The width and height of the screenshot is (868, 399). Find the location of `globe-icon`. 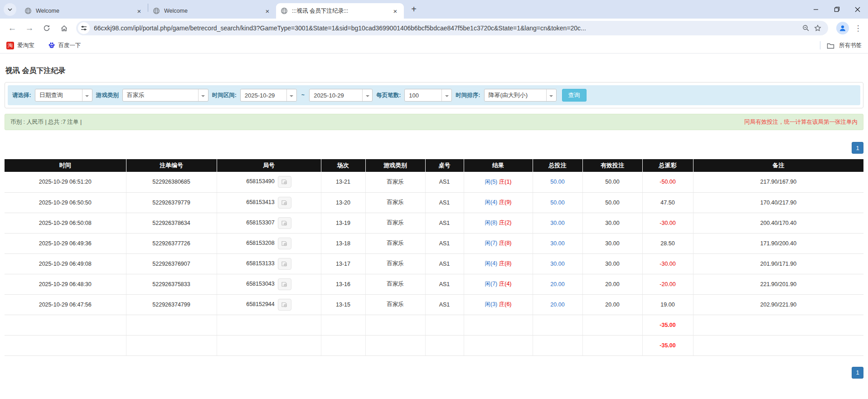

globe-icon is located at coordinates (28, 11).